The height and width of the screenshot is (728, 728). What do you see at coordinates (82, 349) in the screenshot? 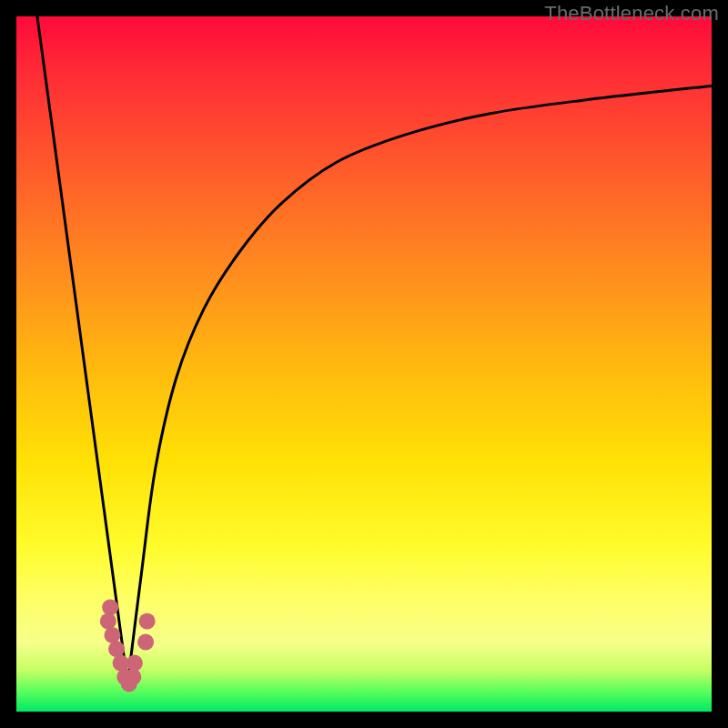
I see `series-left-line` at bounding box center [82, 349].